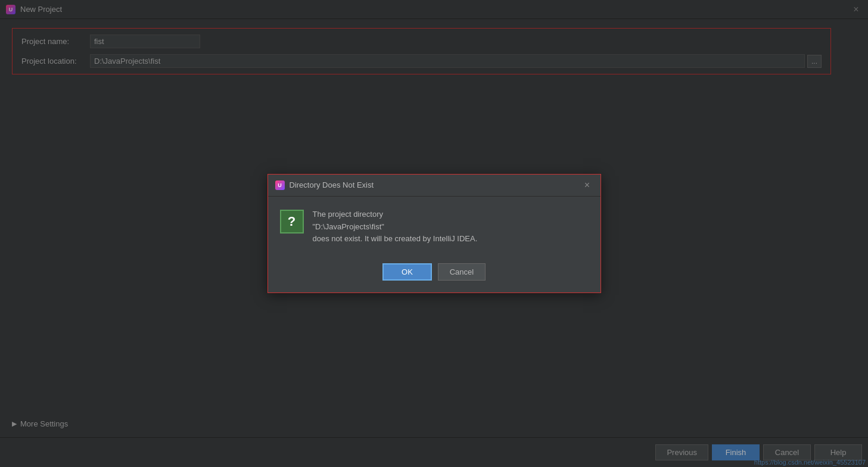 Image resolution: width=868 pixels, height=467 pixels. I want to click on dialog-close-button: ×, so click(587, 185).